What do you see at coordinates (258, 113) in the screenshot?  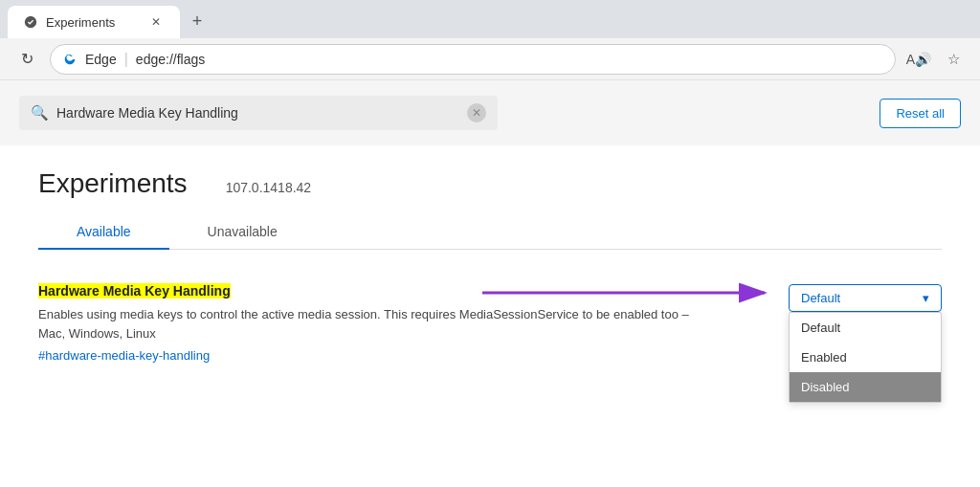 I see `search-box: 🔍 ✕` at bounding box center [258, 113].